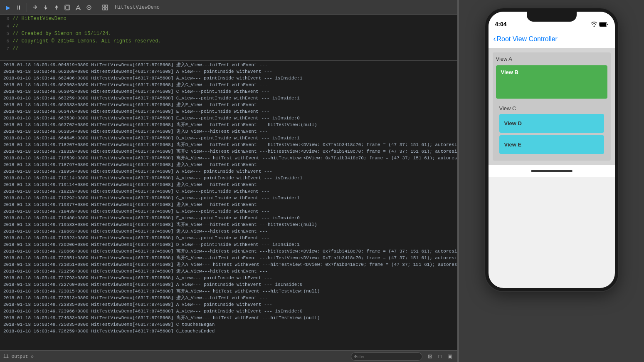 This screenshot has height=362, width=644. I want to click on log-line: 2018-01-18 16:03:49.718310+0800 HitTestV…, so click(229, 151).